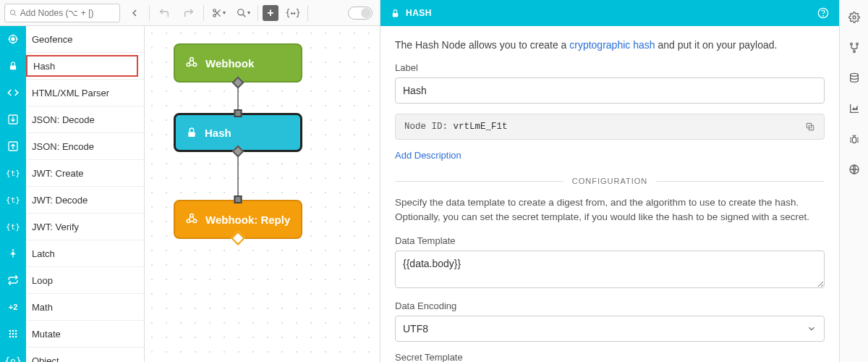 This screenshot has width=868, height=362. I want to click on branch-icon, so click(854, 48).